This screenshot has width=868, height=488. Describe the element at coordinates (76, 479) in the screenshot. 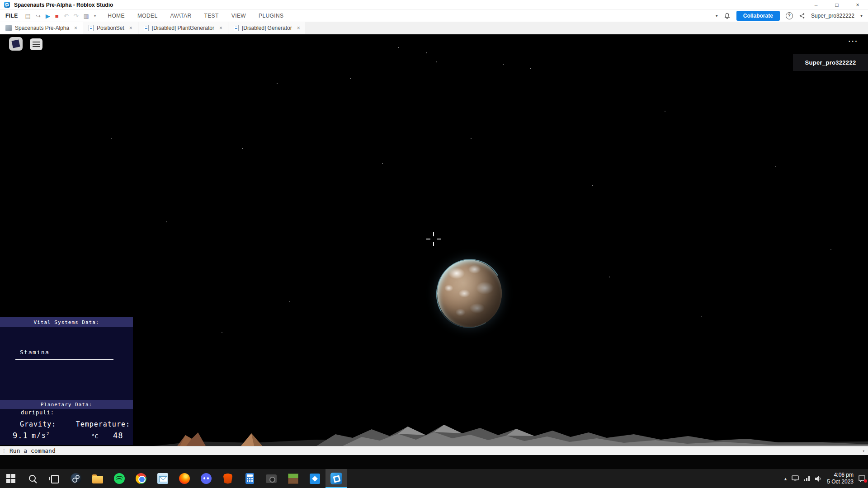

I see `taskbar-app-steam` at that location.